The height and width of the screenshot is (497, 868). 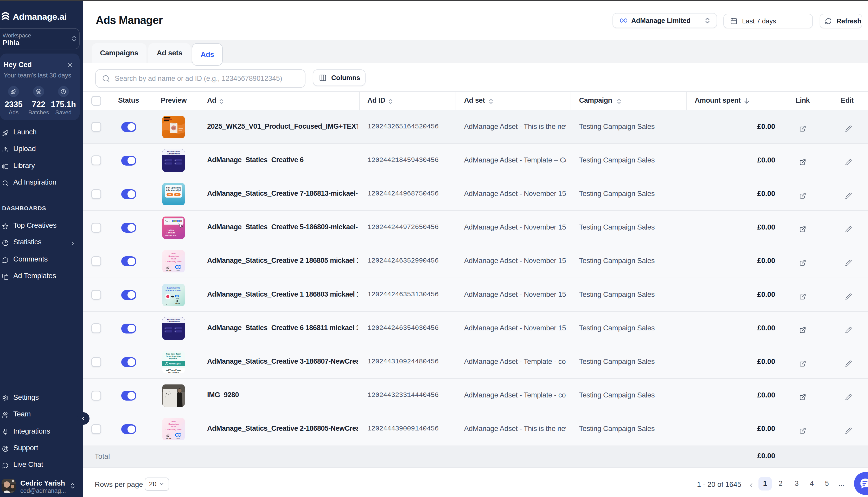 What do you see at coordinates (174, 354) in the screenshot?
I see `svg-text: Free Your Team` at bounding box center [174, 354].